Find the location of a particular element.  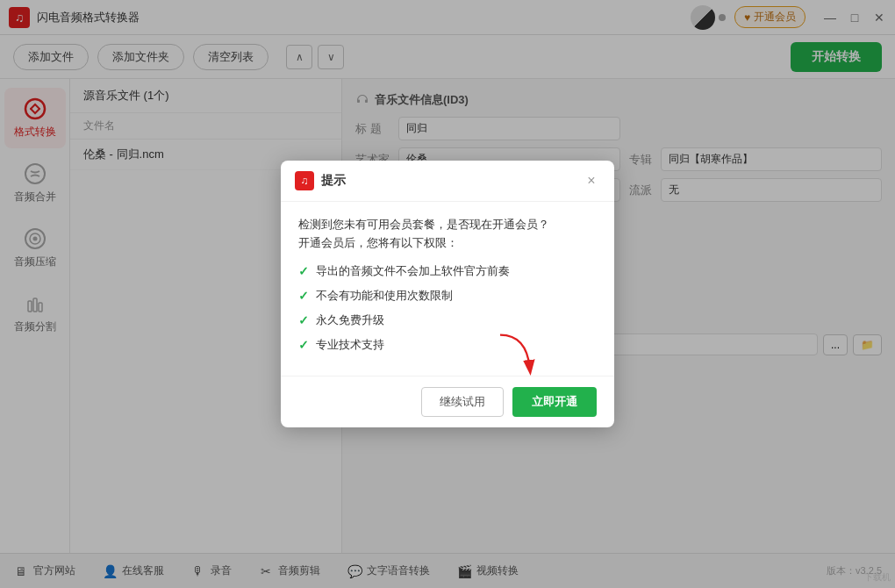

dialog-confirm-button: 立即开通 is located at coordinates (555, 402).